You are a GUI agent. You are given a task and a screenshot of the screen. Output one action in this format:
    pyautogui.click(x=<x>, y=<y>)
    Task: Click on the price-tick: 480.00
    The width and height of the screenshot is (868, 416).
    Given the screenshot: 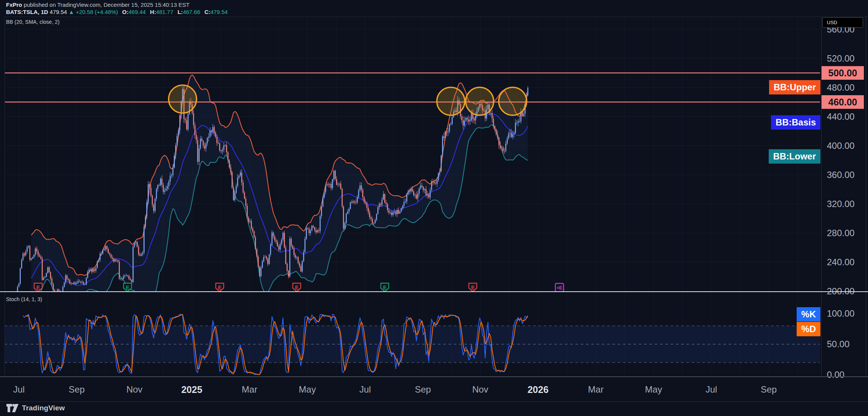 What is the action you would take?
    pyautogui.click(x=840, y=88)
    